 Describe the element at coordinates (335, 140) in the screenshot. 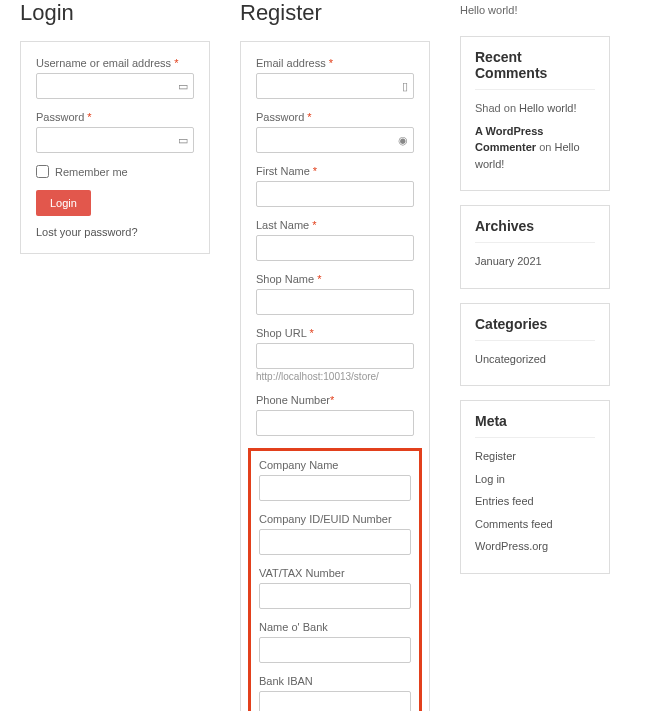

I see `reg-password-input` at that location.